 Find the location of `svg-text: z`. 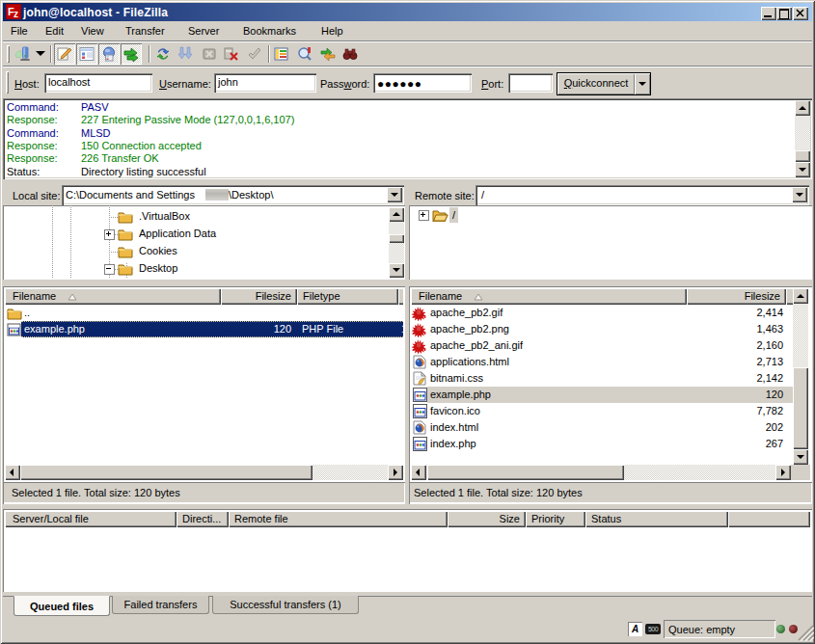

svg-text: z is located at coordinates (15, 13).